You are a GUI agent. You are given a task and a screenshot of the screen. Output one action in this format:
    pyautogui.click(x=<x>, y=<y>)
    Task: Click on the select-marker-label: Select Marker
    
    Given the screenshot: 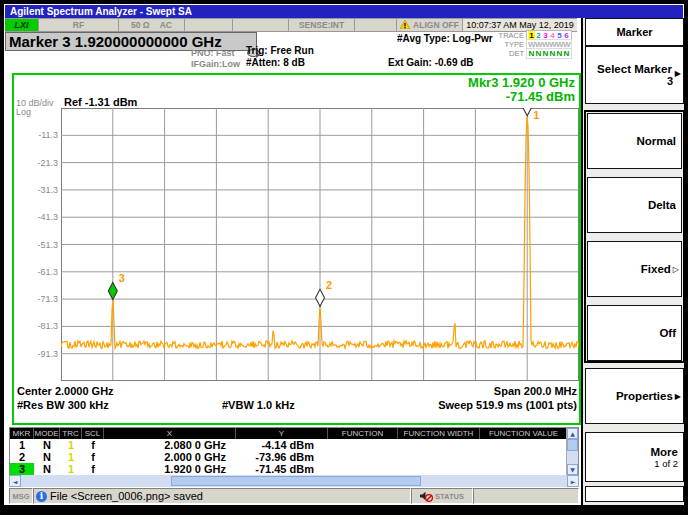 What is the action you would take?
    pyautogui.click(x=634, y=69)
    